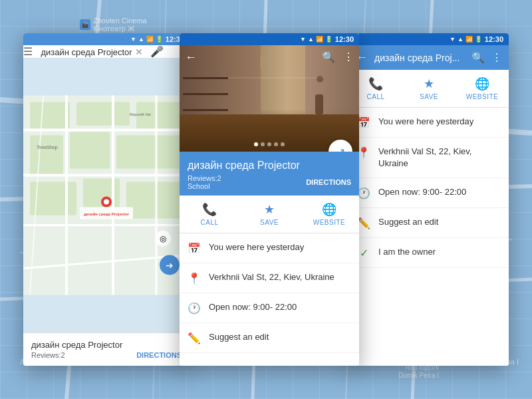 Image resolution: width=532 pixels, height=399 pixels. I want to click on left-bottom-card: дизайн среда Projector Reviews:2 DIRECTI…, so click(106, 349).